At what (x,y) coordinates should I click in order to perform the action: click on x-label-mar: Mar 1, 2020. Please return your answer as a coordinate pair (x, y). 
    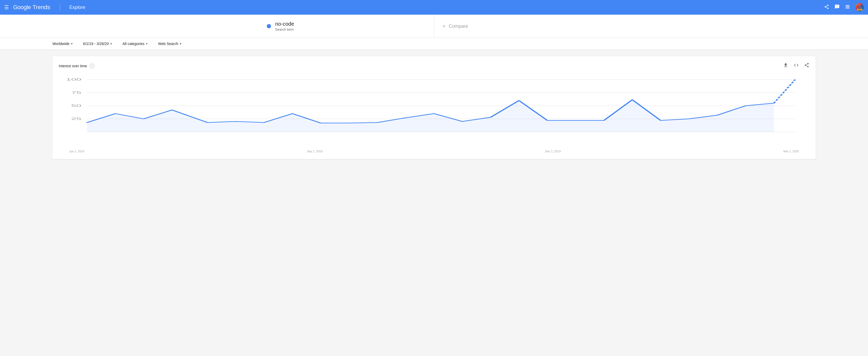
    Looking at the image, I should click on (791, 151).